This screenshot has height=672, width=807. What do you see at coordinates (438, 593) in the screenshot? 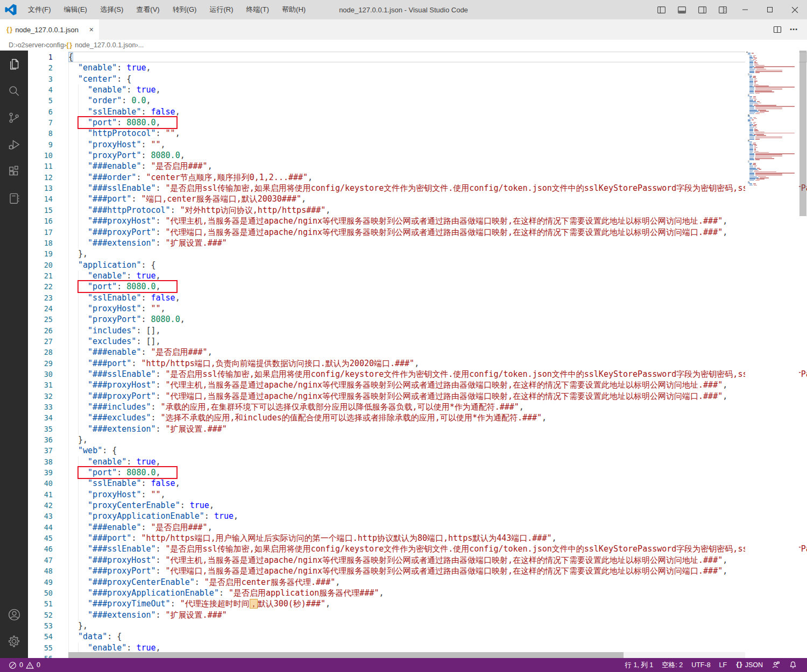
I see `code-line-50: "###proxyApplicationEnable": "是否启用applic…` at bounding box center [438, 593].